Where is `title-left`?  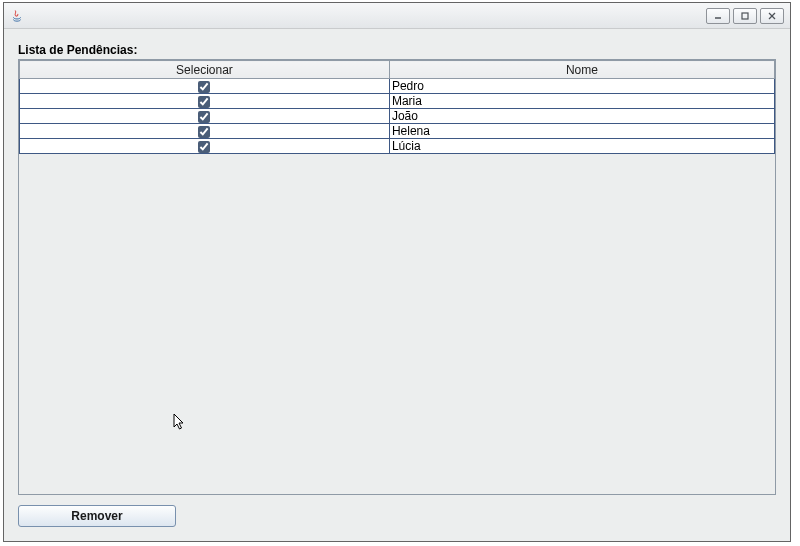 title-left is located at coordinates (19, 16).